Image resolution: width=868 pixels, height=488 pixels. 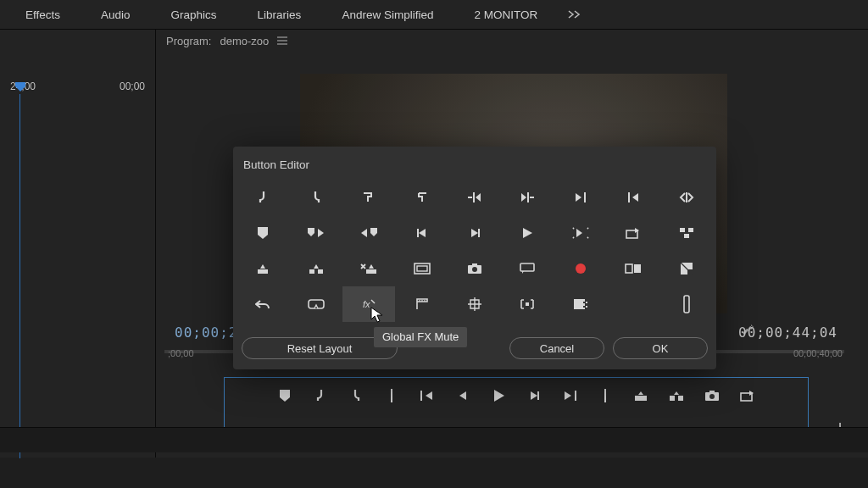 What do you see at coordinates (581, 304) in the screenshot?
I see `btn-proxy` at bounding box center [581, 304].